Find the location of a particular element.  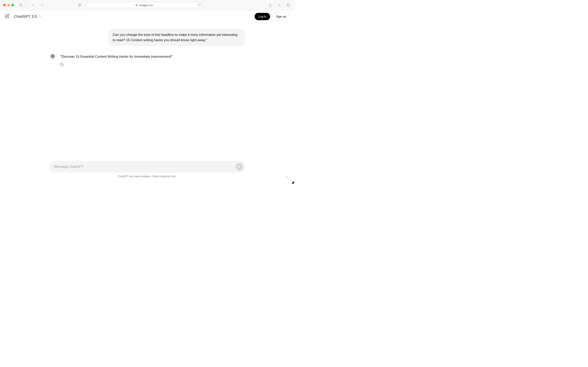

resize-handle is located at coordinates (293, 182).